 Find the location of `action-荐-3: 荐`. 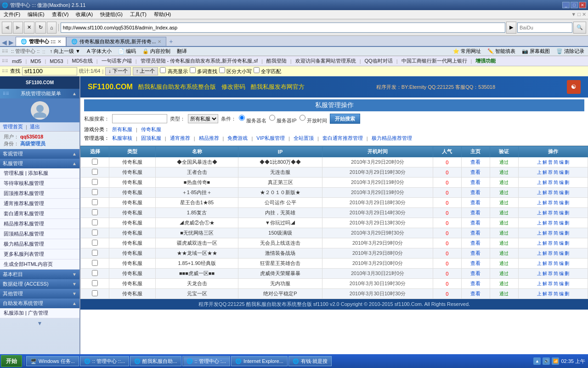

action-荐-3: 荐 is located at coordinates (550, 192).